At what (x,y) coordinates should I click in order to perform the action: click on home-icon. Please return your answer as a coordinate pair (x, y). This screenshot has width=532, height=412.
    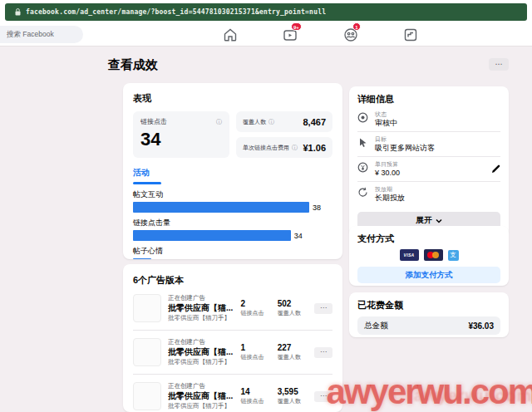
    Looking at the image, I should click on (230, 35).